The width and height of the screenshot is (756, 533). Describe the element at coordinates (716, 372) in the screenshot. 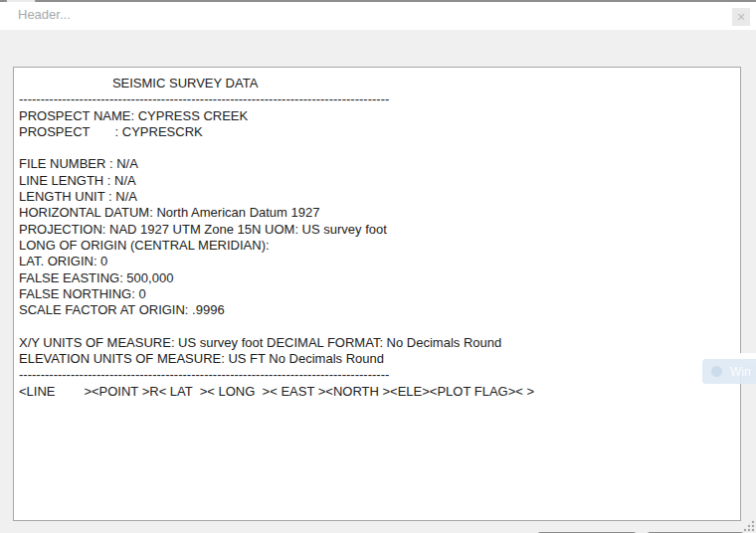

I see `status-dot-icon` at that location.